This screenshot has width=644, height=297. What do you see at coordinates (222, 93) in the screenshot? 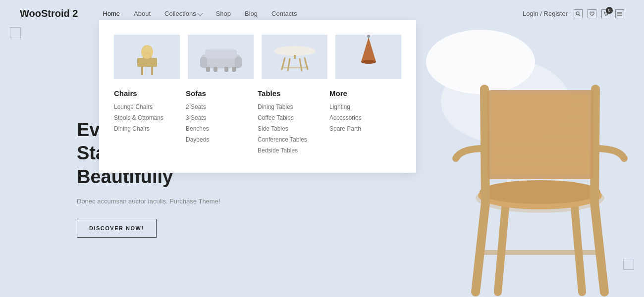
I see `sofas-title: Sofas` at bounding box center [222, 93].